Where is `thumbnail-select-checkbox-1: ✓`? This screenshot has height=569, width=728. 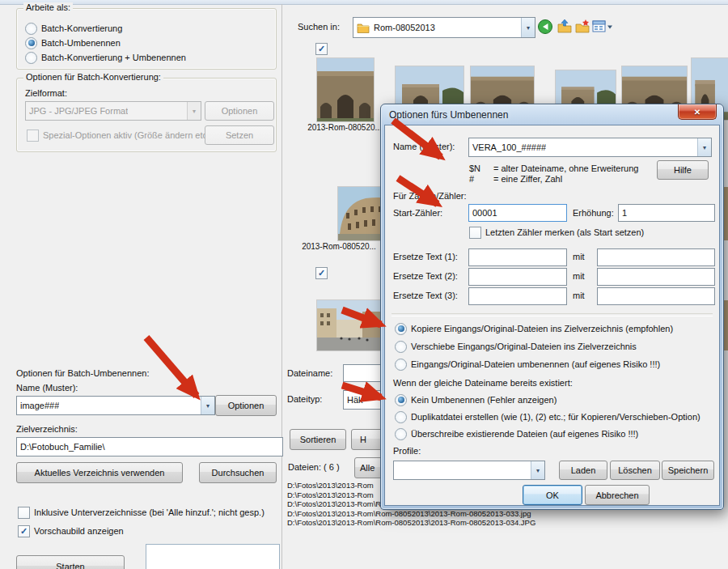 thumbnail-select-checkbox-1: ✓ is located at coordinates (322, 49).